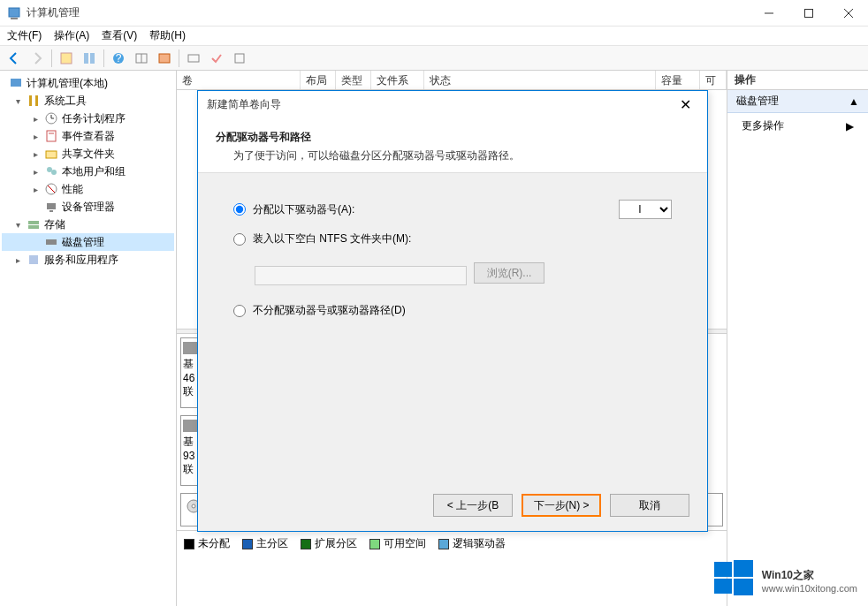 The image size is (868, 606). What do you see at coordinates (88, 189) in the screenshot?
I see `tree-performance: ▸ 性能` at bounding box center [88, 189].